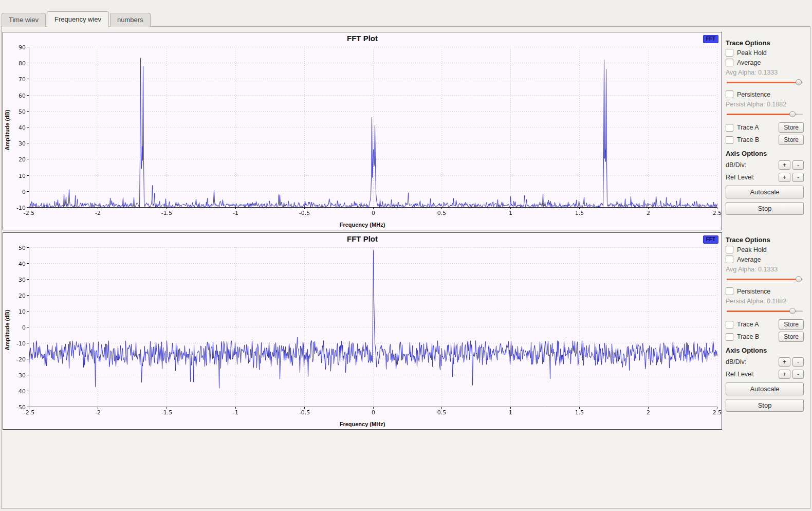 Image resolution: width=812 pixels, height=511 pixels. I want to click on tab-time-view: Time wiev, so click(24, 20).